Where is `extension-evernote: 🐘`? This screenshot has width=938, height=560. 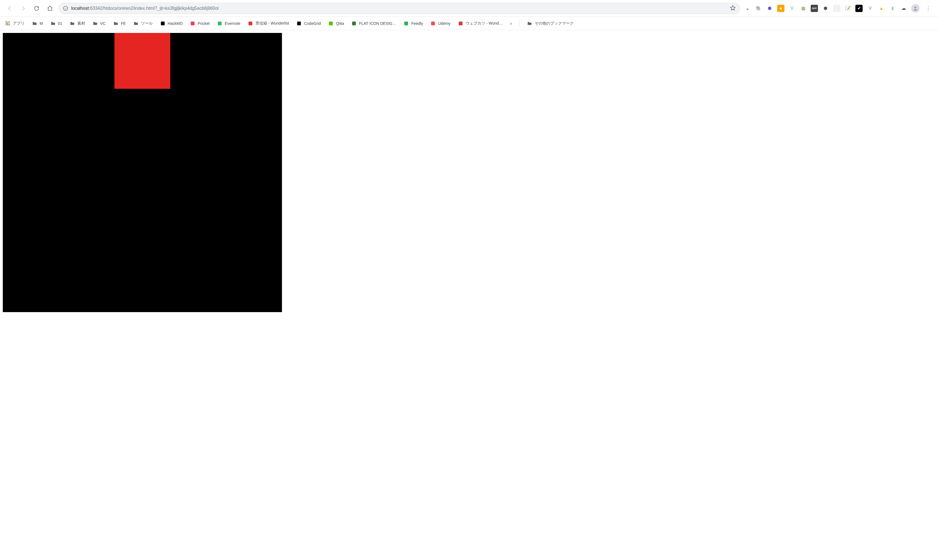
extension-evernote: 🐘 is located at coordinates (758, 8).